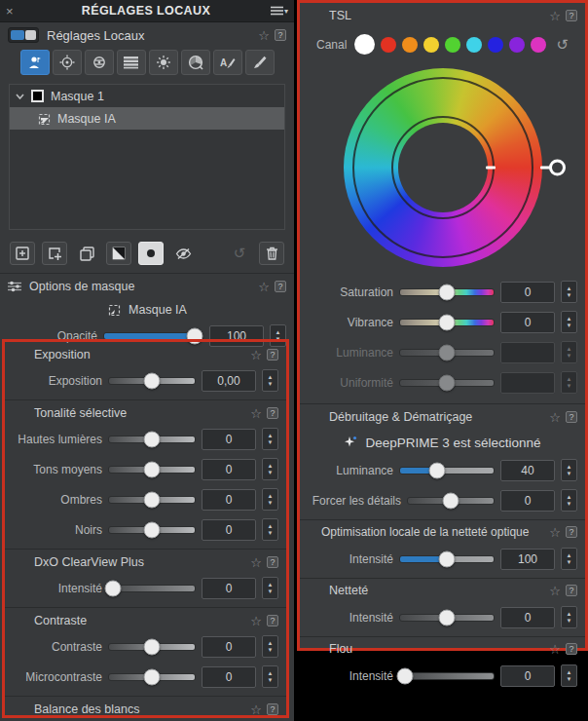 This screenshot has width=588, height=721. Describe the element at coordinates (447, 618) in the screenshot. I see `sharpness-intensity-slider` at that location.